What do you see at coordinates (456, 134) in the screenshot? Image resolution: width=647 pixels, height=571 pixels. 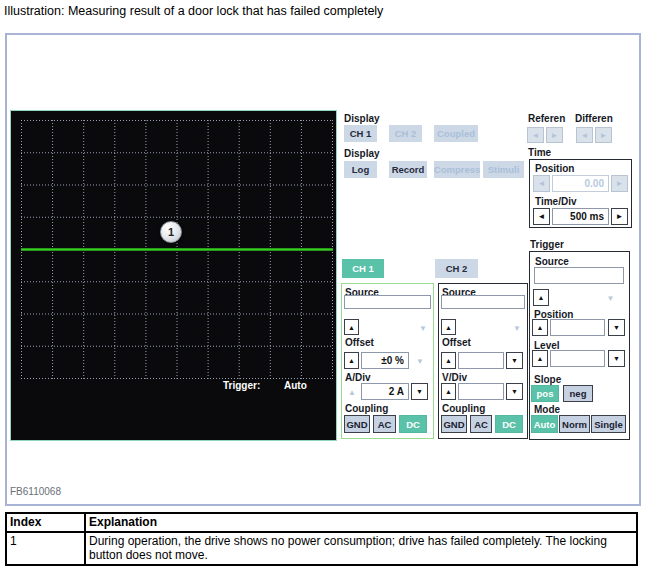 I see `display-coupled-button: Coupled` at bounding box center [456, 134].